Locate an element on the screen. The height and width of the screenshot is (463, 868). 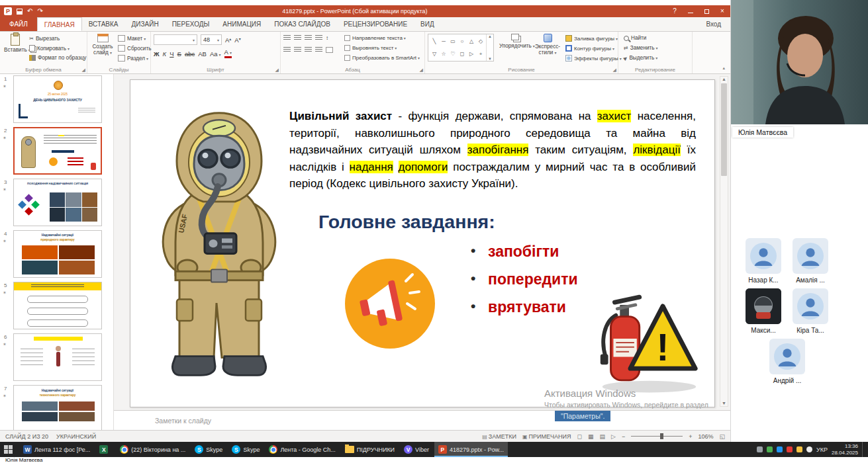
grow-font-button: А is located at coordinates (228, 40).